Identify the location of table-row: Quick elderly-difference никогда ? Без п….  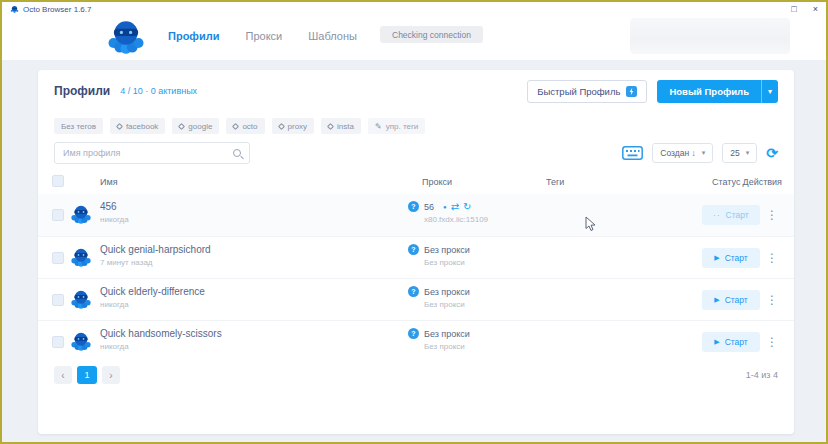
(416, 299).